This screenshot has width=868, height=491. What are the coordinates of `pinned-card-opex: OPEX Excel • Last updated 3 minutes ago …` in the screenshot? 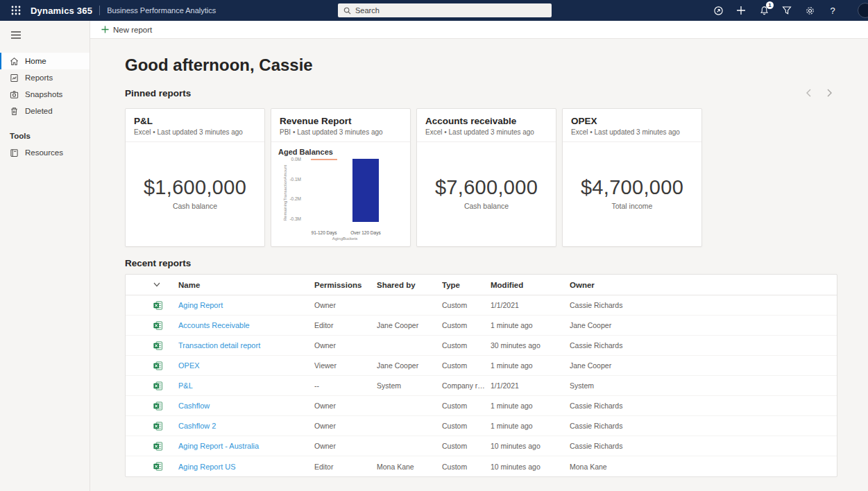 It's located at (632, 178).